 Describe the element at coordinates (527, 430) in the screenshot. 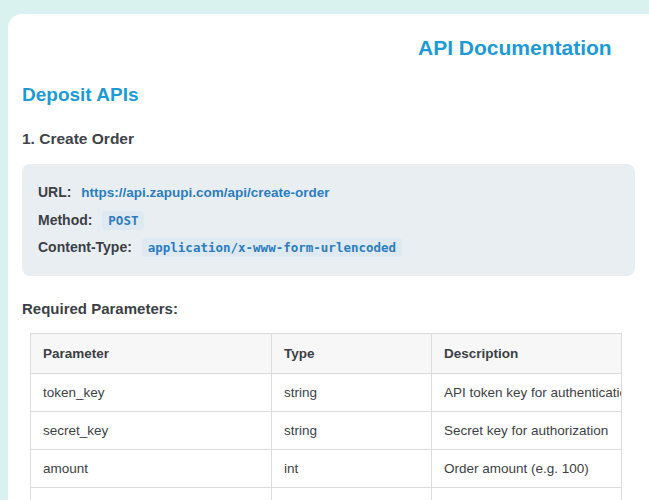

I see `param-description-cell: Secret key for authorization` at that location.